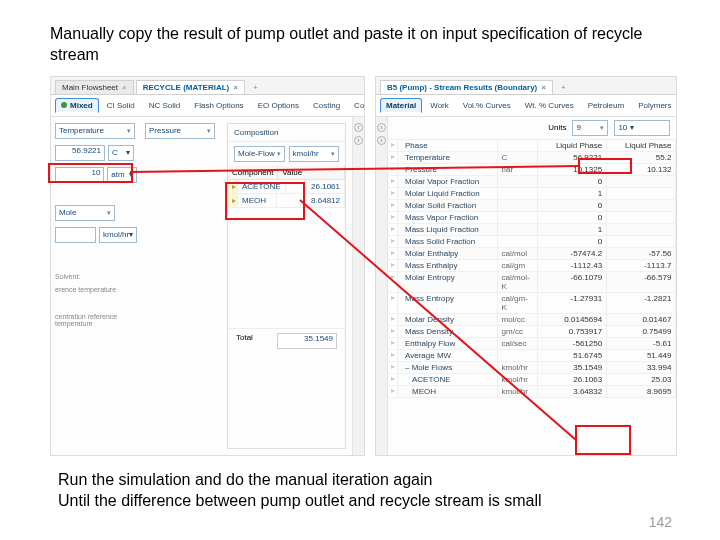  Describe the element at coordinates (532, 332) in the screenshot. I see `result-row: ▸Mass Densitygm/cc0.7539170.75499` at that location.